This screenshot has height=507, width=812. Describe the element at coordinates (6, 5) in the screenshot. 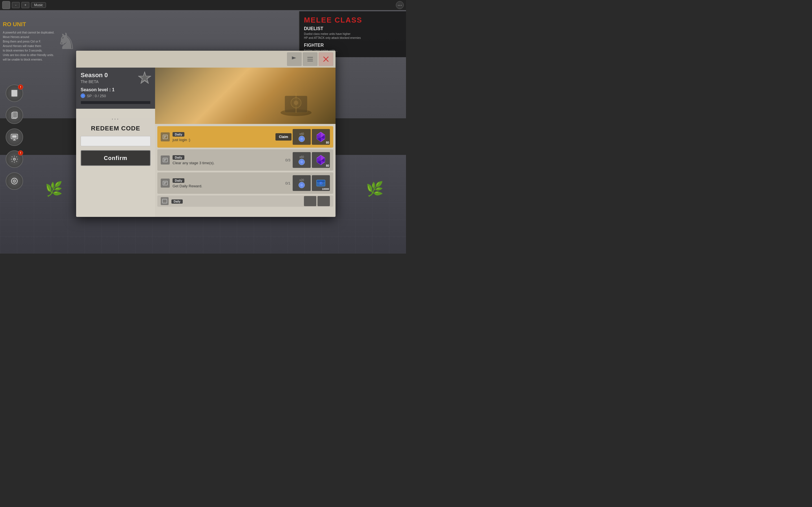

I see `app-logo` at that location.